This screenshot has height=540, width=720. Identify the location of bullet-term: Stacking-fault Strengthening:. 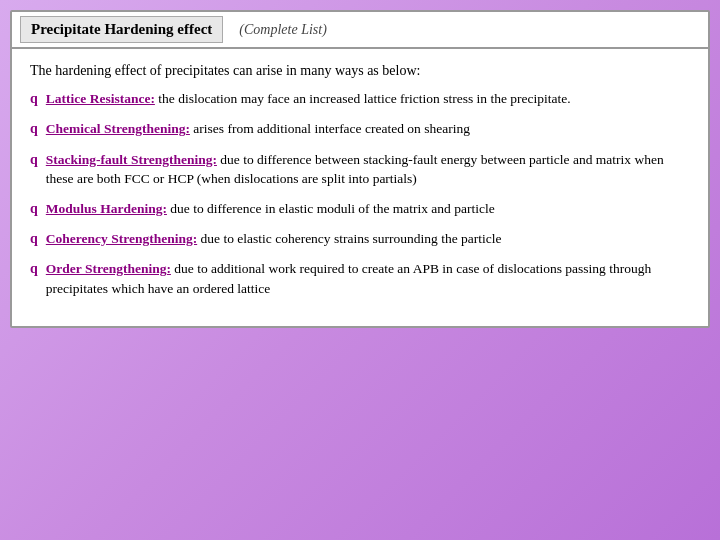
(132, 160).